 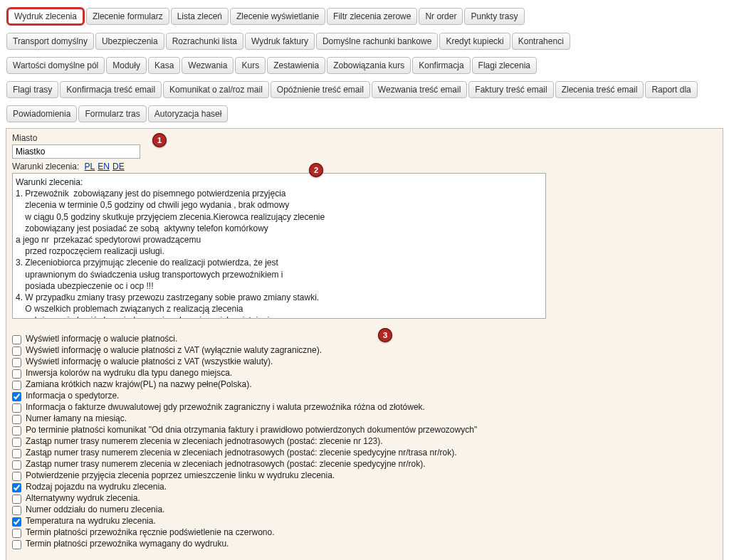 What do you see at coordinates (101, 339) in the screenshot?
I see `check-label: Wyświetl informację o walucie płatności.` at bounding box center [101, 339].